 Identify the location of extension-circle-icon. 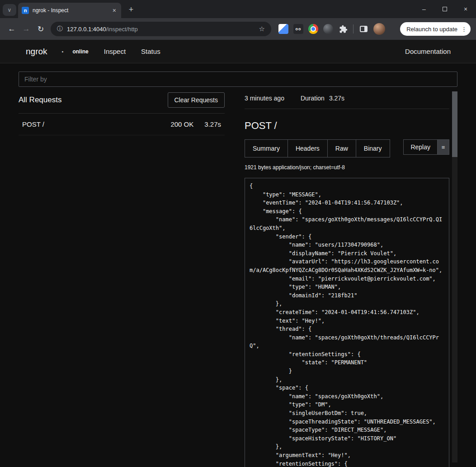
(328, 29).